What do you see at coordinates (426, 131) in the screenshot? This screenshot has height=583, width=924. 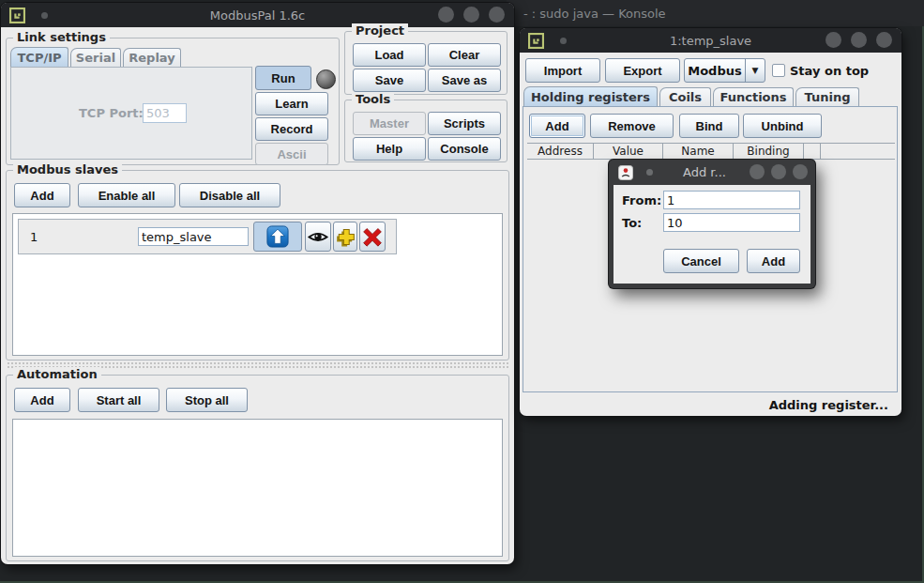 I see `tools-group: Tools Master Scripts Help Console` at bounding box center [426, 131].